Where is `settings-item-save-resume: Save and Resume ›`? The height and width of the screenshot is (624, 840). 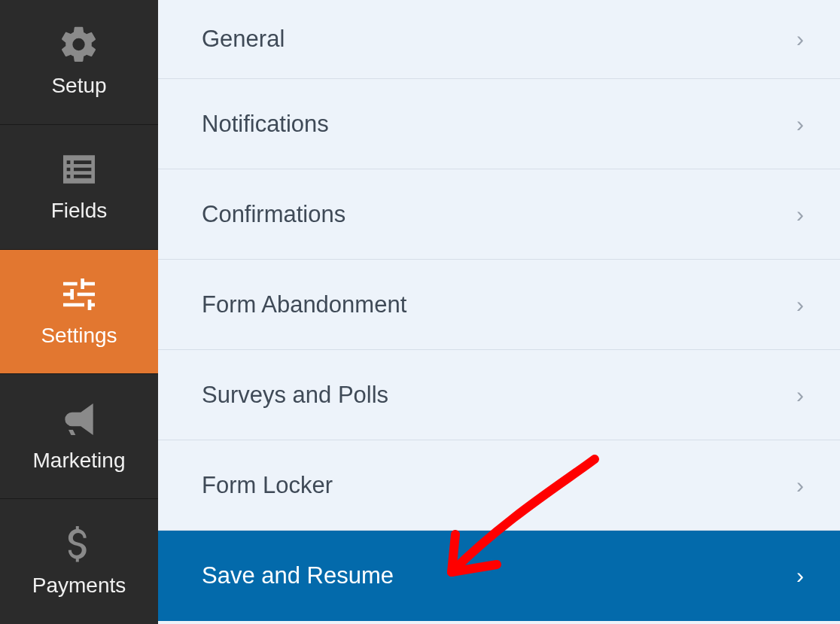 settings-item-save-resume: Save and Resume › is located at coordinates (499, 576).